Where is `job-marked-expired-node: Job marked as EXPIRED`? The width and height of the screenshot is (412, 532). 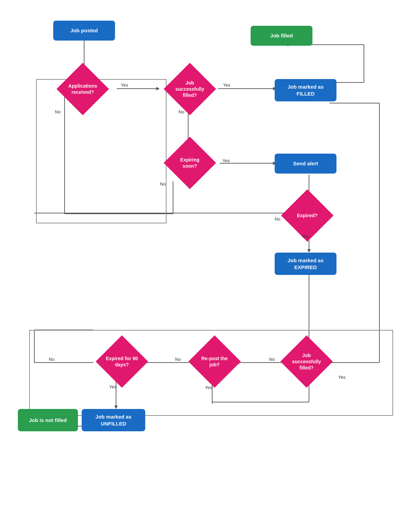
job-marked-expired-node: Job marked as EXPIRED is located at coordinates (306, 264).